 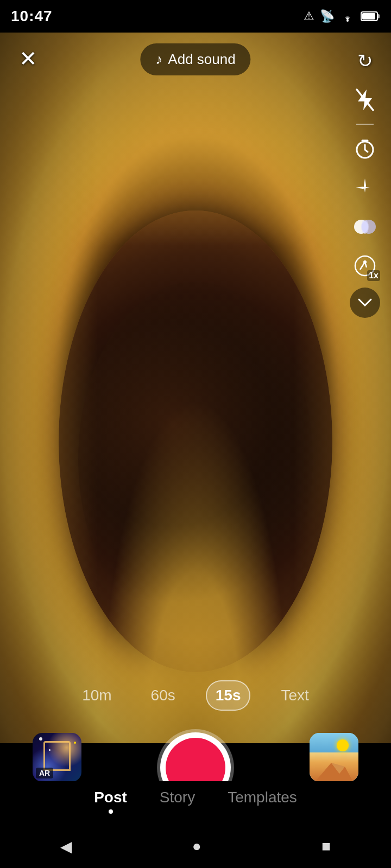 What do you see at coordinates (66, 846) in the screenshot?
I see `back-button: ◀` at bounding box center [66, 846].